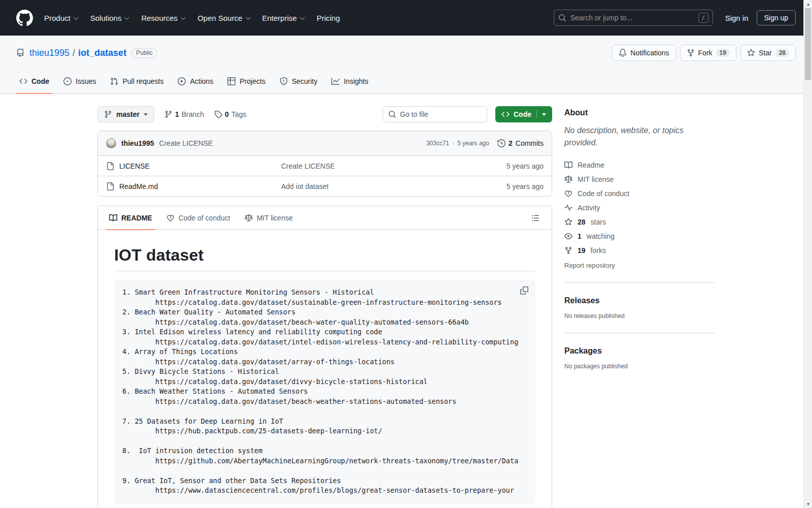 The height and width of the screenshot is (508, 812). What do you see at coordinates (776, 18) in the screenshot?
I see `sign-up-button: Sign up` at bounding box center [776, 18].